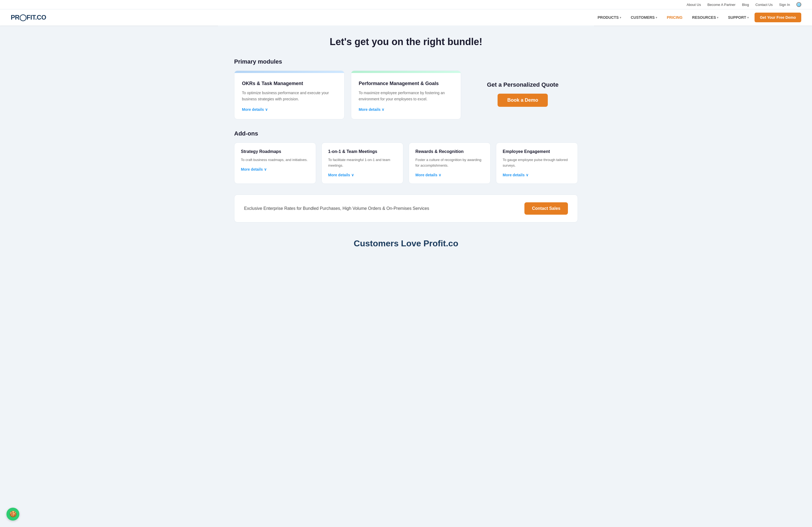 This screenshot has height=527, width=812. What do you see at coordinates (406, 95) in the screenshot?
I see `performance-card: Performance Management & Goals To maximi…` at bounding box center [406, 95].